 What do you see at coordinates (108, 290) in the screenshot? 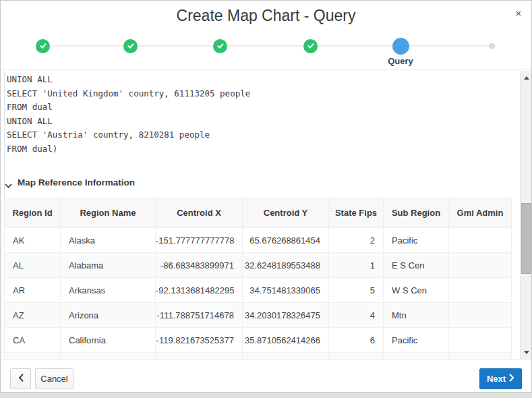
I see `cell-region-name: Arkansas` at bounding box center [108, 290].